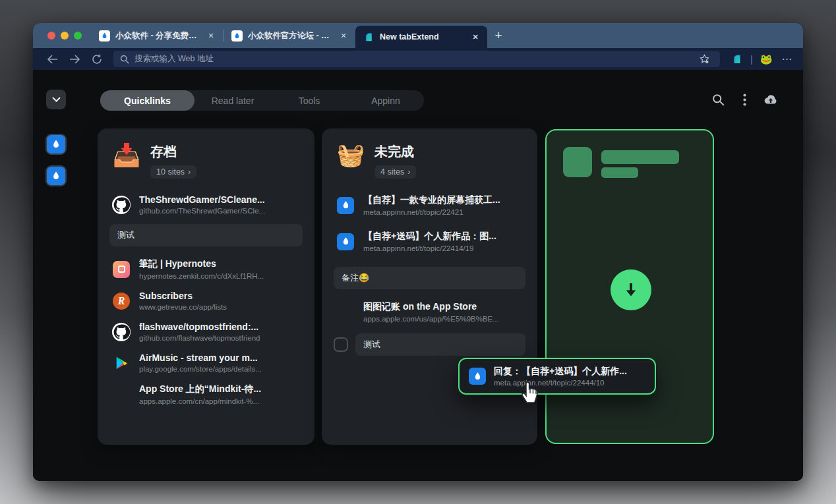  I want to click on link-title: 【自荐】一款专业的屏幕捕获工..., so click(443, 200).